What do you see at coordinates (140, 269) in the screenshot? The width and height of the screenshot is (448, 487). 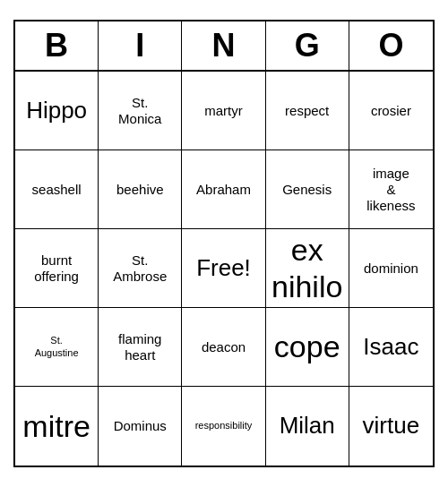 I see `bingo-cell: St.Ambrose` at bounding box center [140, 269].